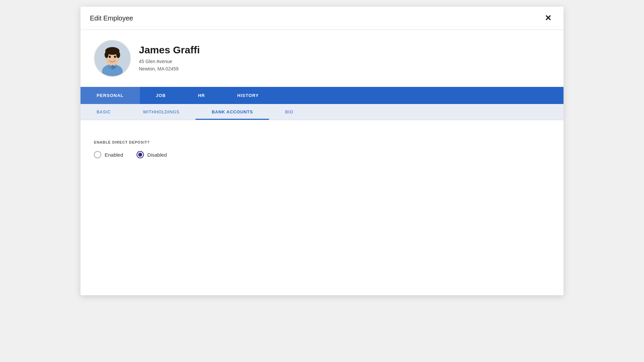 The height and width of the screenshot is (362, 644). I want to click on direct-deposit-radio-group: Enabled Disabled, so click(322, 155).